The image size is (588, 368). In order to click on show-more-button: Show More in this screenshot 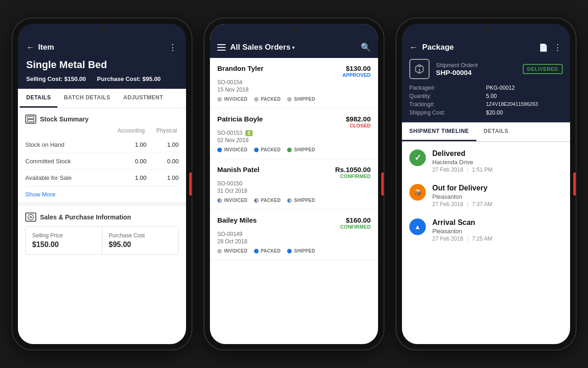, I will do `click(102, 194)`.